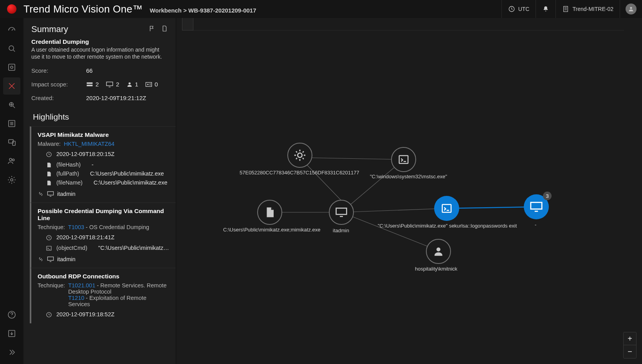 This screenshot has height=364, width=642. I want to click on flag-button, so click(152, 29).